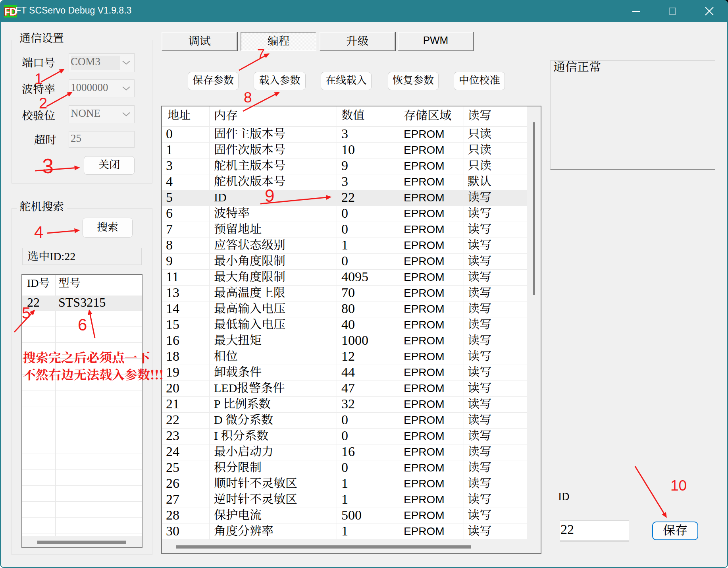 This screenshot has height=568, width=728. Describe the element at coordinates (679, 485) in the screenshot. I see `svg-text: 10` at that location.